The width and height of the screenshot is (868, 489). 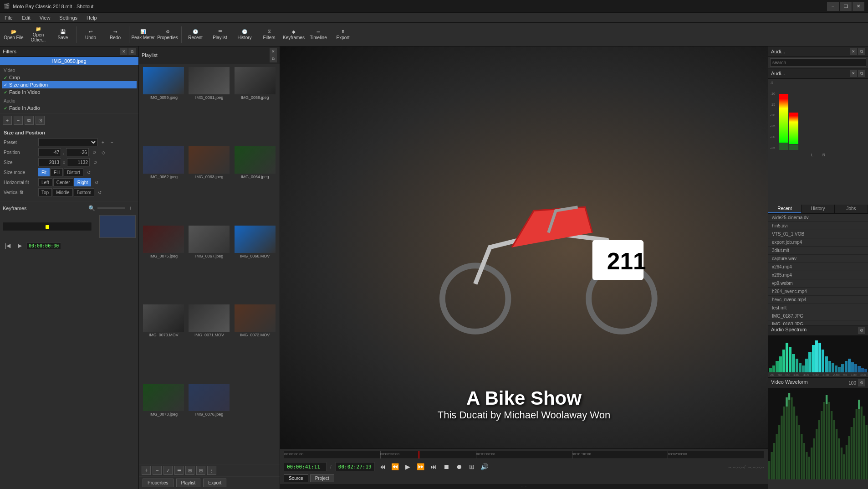 What do you see at coordinates (255, 264) in the screenshot?
I see `list-item: IMG_0066.MOV` at bounding box center [255, 264].